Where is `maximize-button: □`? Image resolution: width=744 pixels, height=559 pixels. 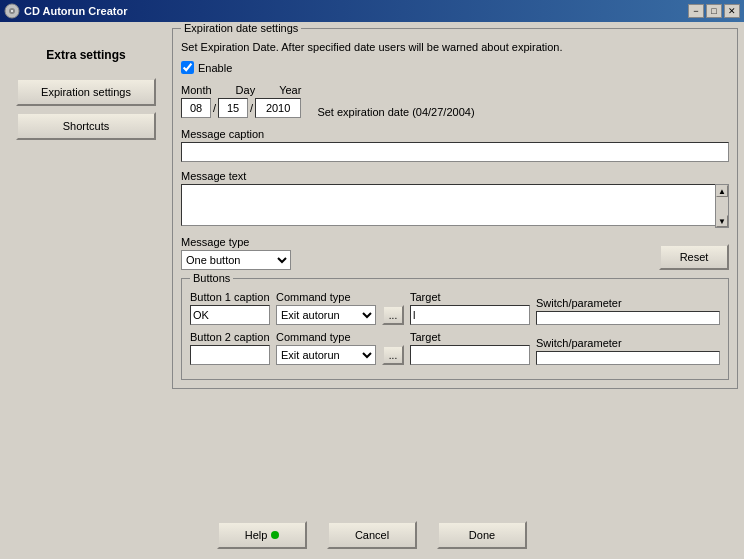 maximize-button: □ is located at coordinates (714, 11).